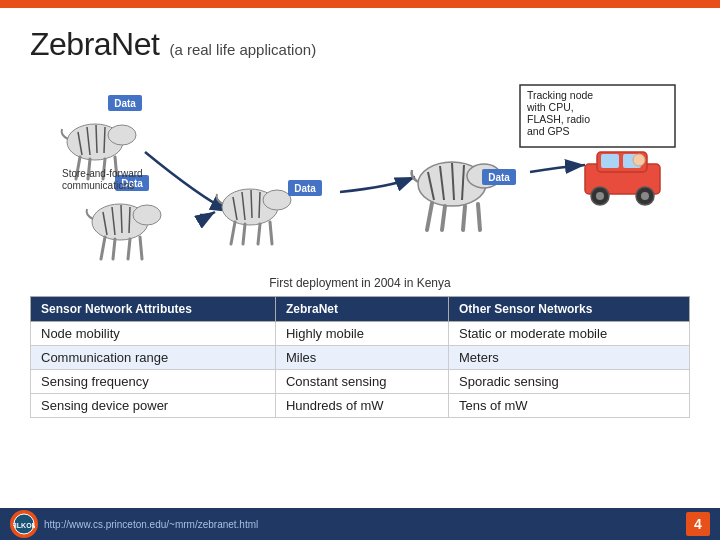 Image resolution: width=720 pixels, height=540 pixels. Describe the element at coordinates (362, 382) in the screenshot. I see `table-cell-2-1: Constant sensing` at that location.